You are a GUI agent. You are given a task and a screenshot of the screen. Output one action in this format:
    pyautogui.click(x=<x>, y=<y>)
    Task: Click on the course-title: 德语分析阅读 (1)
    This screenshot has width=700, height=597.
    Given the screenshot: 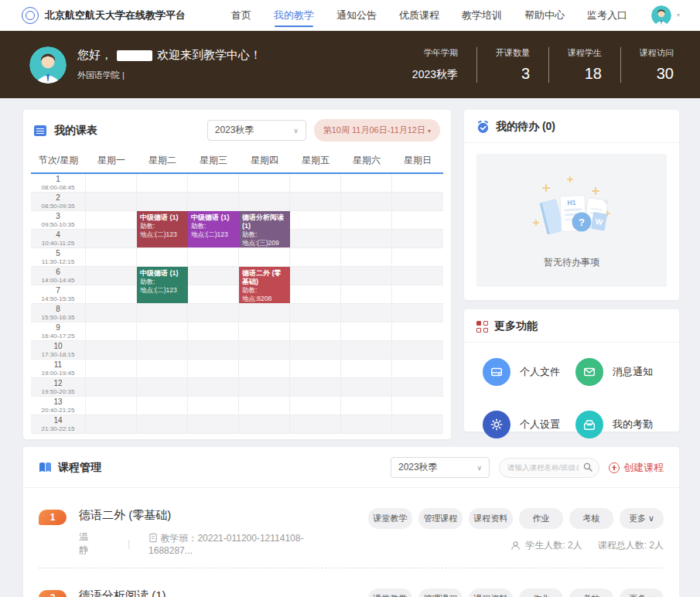 What is the action you would take?
    pyautogui.click(x=209, y=592)
    